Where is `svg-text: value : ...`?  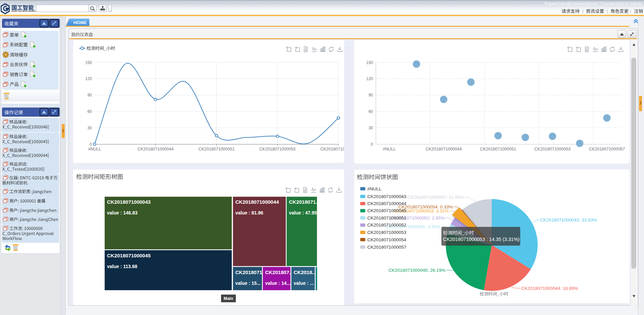
svg-text: value : ... is located at coordinates (304, 283).